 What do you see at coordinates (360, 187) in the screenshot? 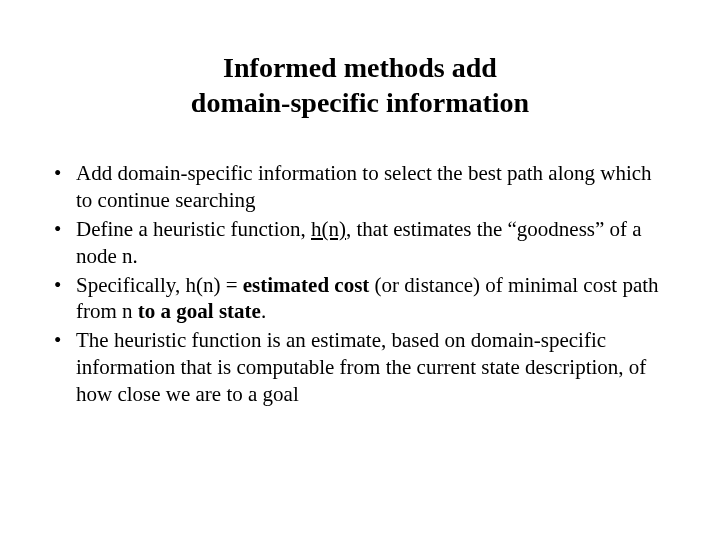
I see `list-item: Add domain-specific information to selec…` at bounding box center [360, 187].